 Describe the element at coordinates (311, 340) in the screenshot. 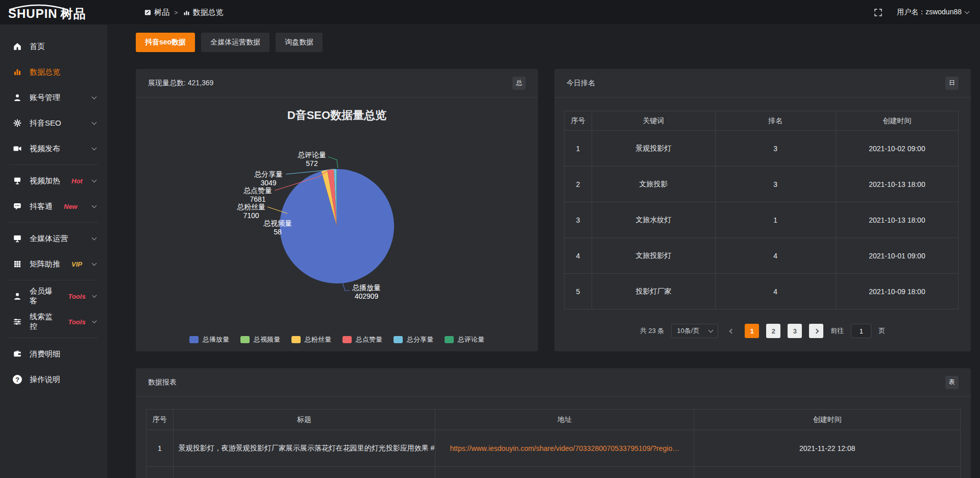

I see `legend-item-总粉丝量: 总粉丝量` at that location.